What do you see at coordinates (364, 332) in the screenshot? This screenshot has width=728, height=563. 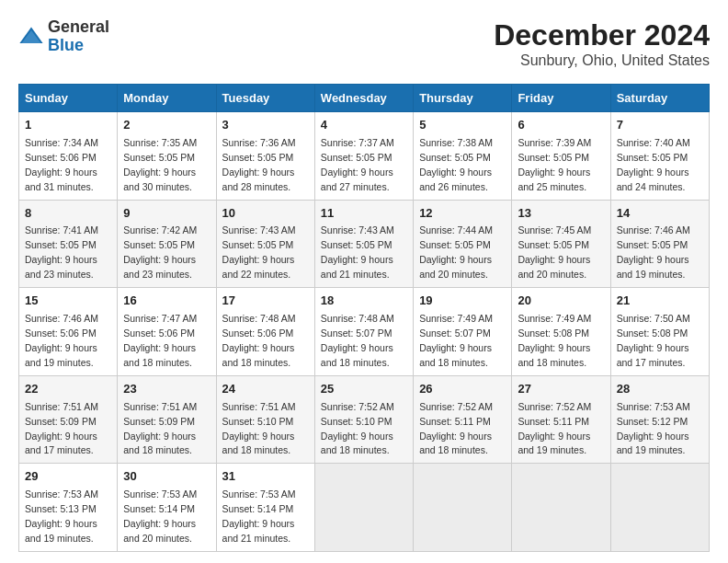 I see `calendar-cell: 18 Sunrise: 7:48 AMSunset: 5:07 PMDaylig…` at bounding box center [364, 332].